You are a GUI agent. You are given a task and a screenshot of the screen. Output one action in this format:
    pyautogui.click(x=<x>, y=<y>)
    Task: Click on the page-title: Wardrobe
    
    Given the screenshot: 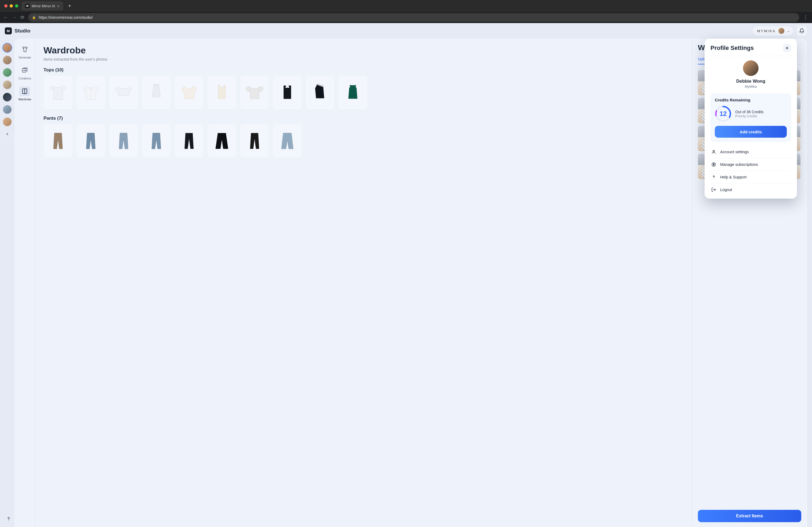 What is the action you would take?
    pyautogui.click(x=364, y=50)
    